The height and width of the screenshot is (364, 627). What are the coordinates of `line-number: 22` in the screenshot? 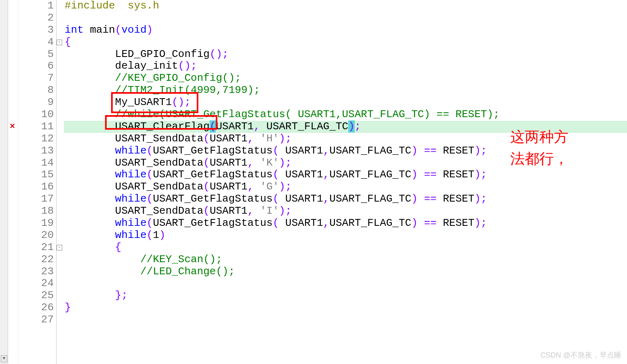 It's located at (36, 260).